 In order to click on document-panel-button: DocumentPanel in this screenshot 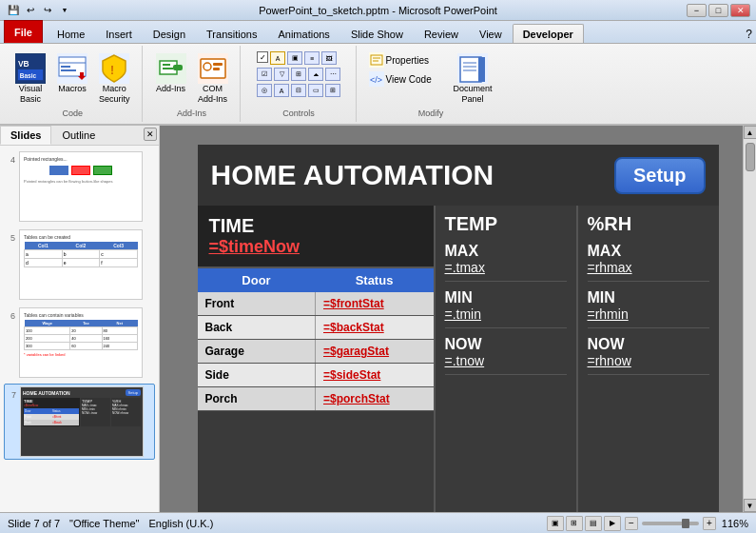, I will do `click(474, 79)`.